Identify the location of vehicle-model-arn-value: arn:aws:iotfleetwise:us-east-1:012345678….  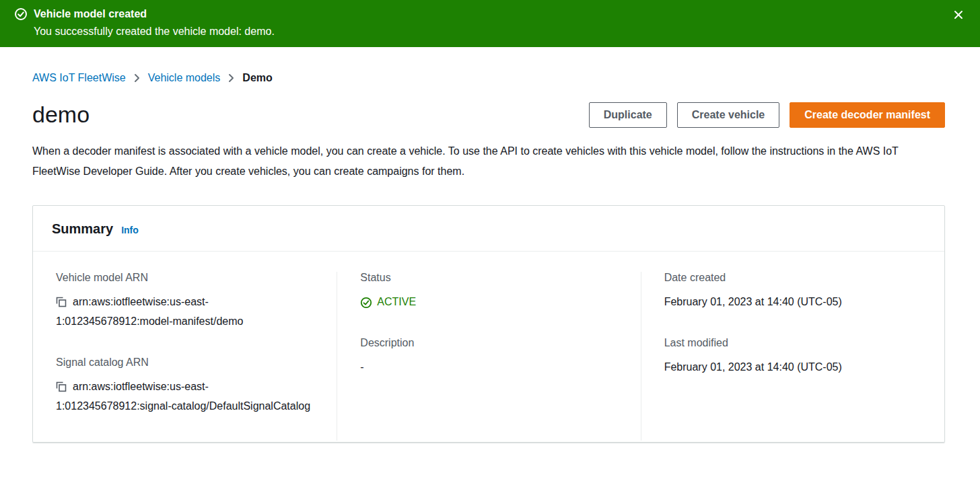
(149, 311).